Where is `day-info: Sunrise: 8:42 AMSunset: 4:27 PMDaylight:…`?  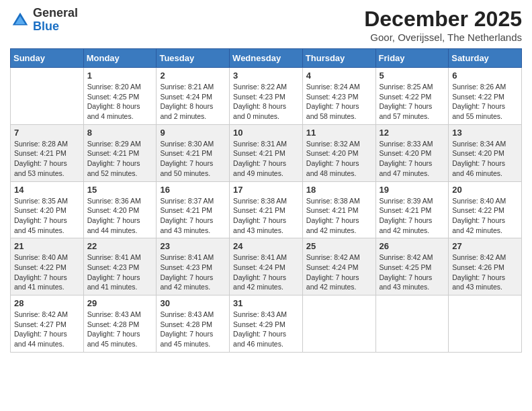 day-info: Sunrise: 8:42 AMSunset: 4:27 PMDaylight:… is located at coordinates (47, 329).